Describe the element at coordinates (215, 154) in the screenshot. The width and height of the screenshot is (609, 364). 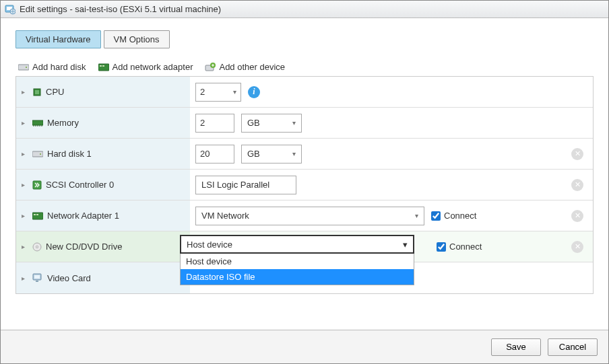
I see `hard-disk-size-input: 20` at that location.